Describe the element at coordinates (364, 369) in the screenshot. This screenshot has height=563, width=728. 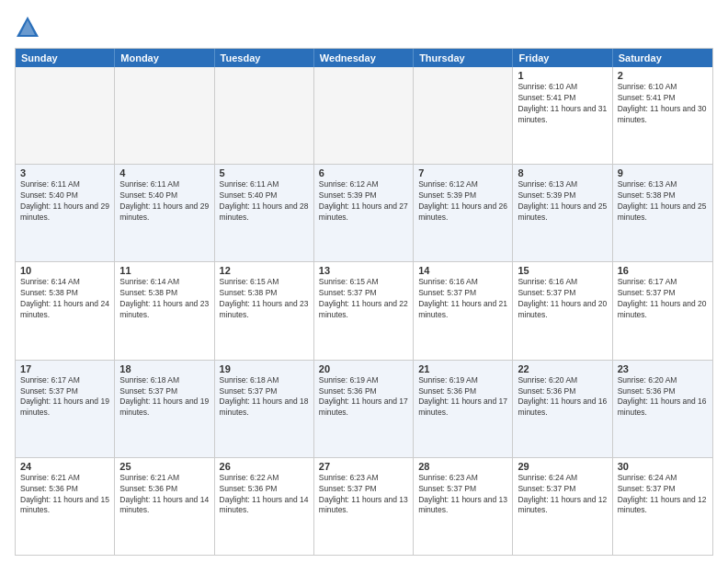
I see `day-number: 20` at that location.